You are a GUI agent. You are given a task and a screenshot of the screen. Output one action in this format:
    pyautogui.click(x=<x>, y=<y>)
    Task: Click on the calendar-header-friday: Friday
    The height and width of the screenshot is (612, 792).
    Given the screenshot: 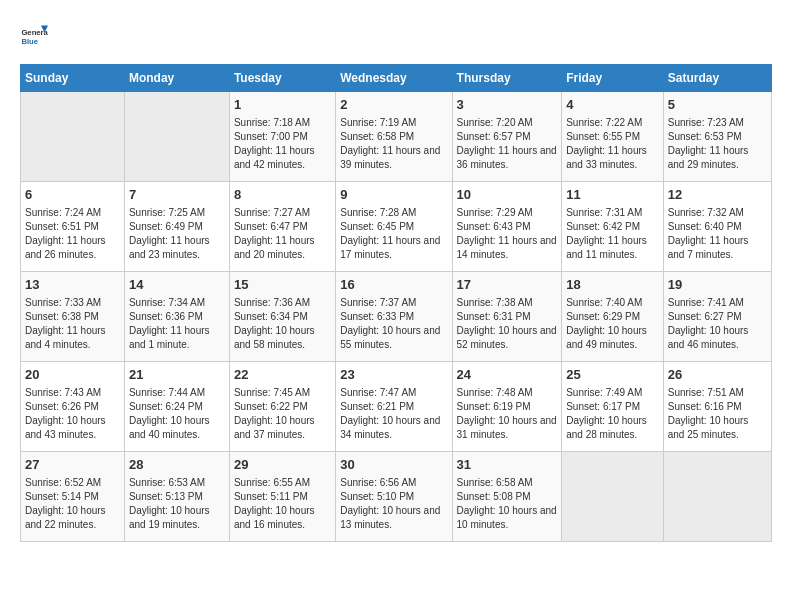 What is the action you would take?
    pyautogui.click(x=613, y=78)
    